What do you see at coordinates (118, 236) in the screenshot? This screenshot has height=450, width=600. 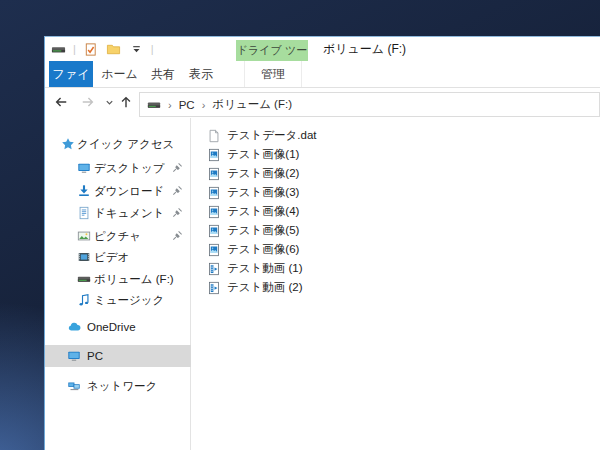 I see `sidebar-item-pictures: ピクチャ` at bounding box center [118, 236].